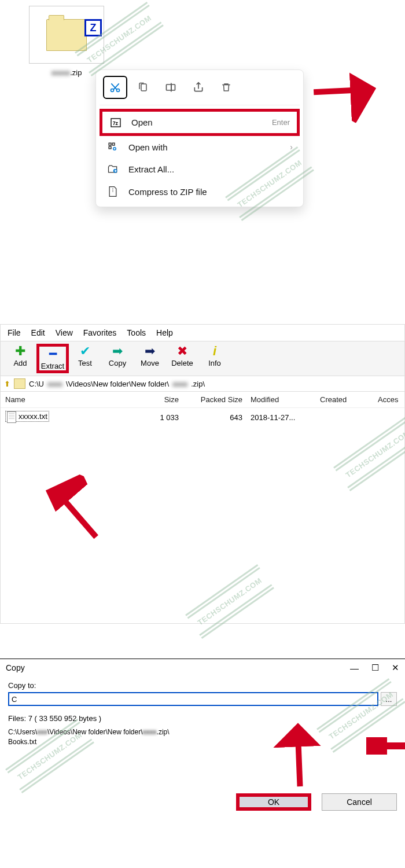  What do you see at coordinates (67, 35) in the screenshot?
I see `zip-thumbnail: Z` at bounding box center [67, 35].